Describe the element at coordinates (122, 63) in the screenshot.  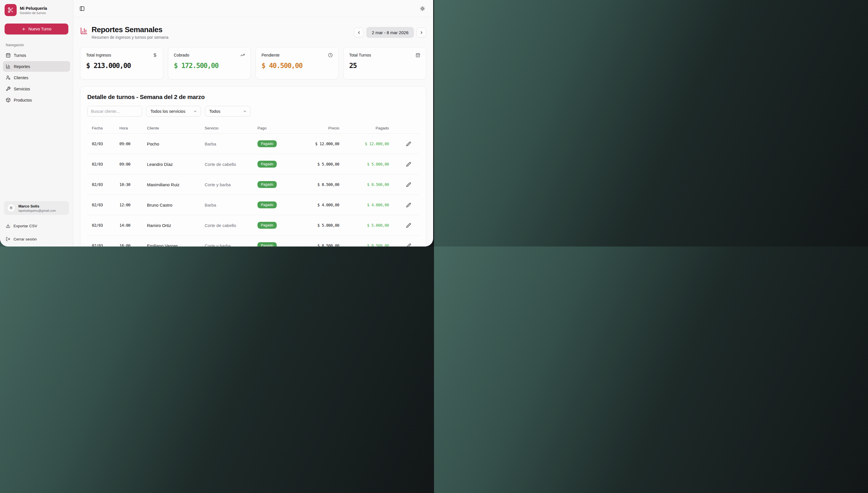
I see `stat-card-total-ingresos: Total Ingresos $ 213.000,00` at that location.